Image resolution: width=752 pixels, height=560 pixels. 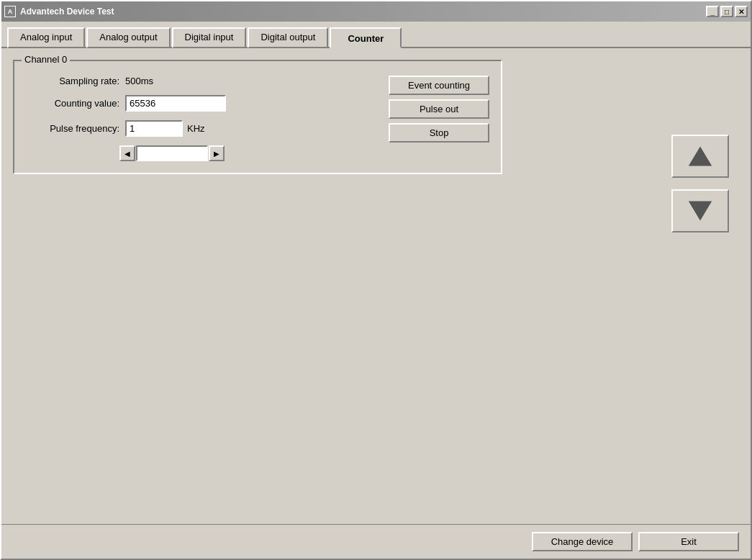 What do you see at coordinates (288, 37) in the screenshot?
I see `tab-digital-output: Digital output` at bounding box center [288, 37].